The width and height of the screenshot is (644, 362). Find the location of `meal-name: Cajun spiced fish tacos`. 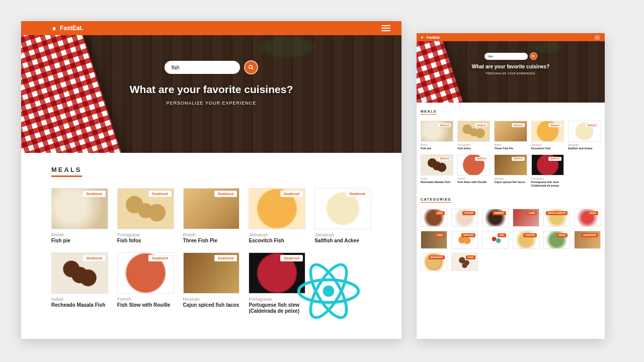

meal-name: Cajun spiced fish tacos is located at coordinates (510, 182).